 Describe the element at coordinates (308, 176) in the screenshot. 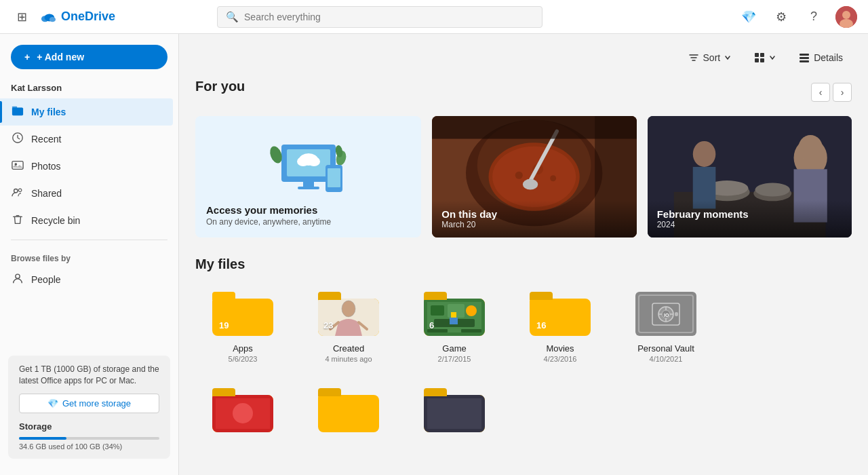

I see `for-you-card-promo: Access your memories On any device, anyw…` at that location.